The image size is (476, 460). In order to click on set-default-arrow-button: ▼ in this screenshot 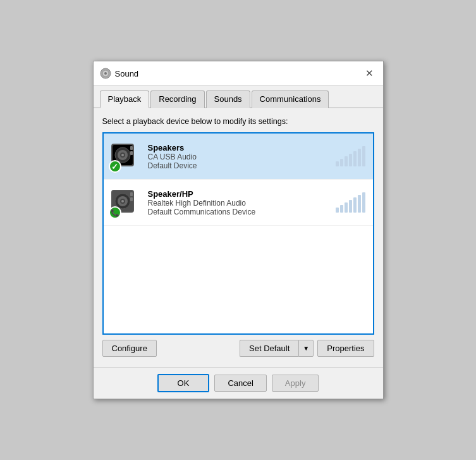, I will do `click(306, 348)`.